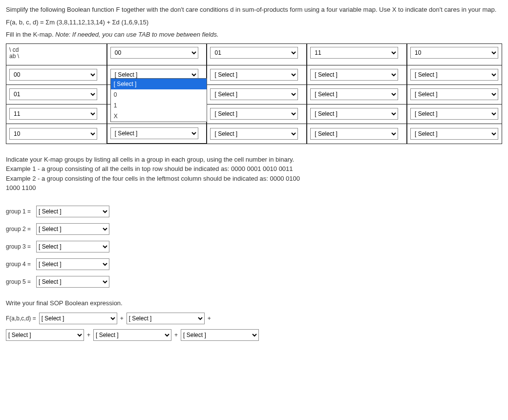 Image resolution: width=508 pixels, height=420 pixels. What do you see at coordinates (357, 94) in the screenshot?
I see `kmap-col-11: 11 [ Select ] [ Select ] [ Select ] [ Se…` at bounding box center [357, 94].